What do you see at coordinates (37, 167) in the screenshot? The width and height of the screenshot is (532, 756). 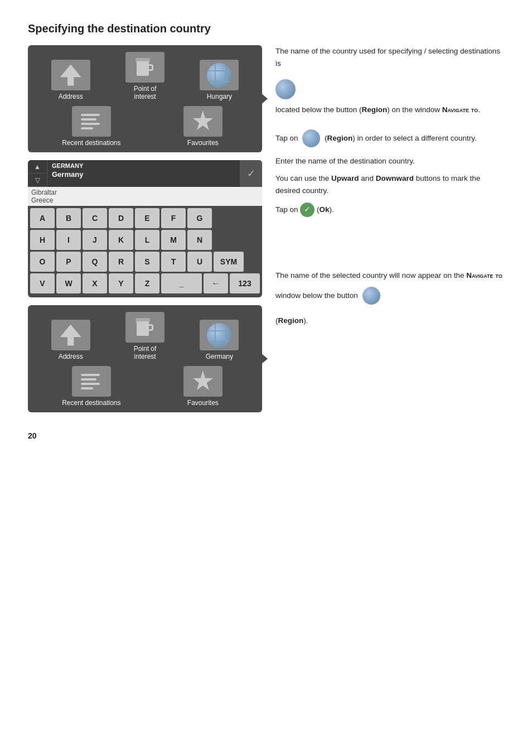 I see `kb-up-arrow: ▲` at bounding box center [37, 167].